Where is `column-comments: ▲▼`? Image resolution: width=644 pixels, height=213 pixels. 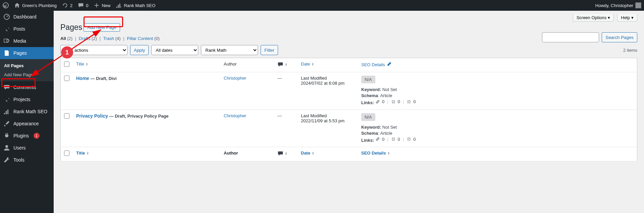 column-comments: ▲▼ is located at coordinates (282, 65).